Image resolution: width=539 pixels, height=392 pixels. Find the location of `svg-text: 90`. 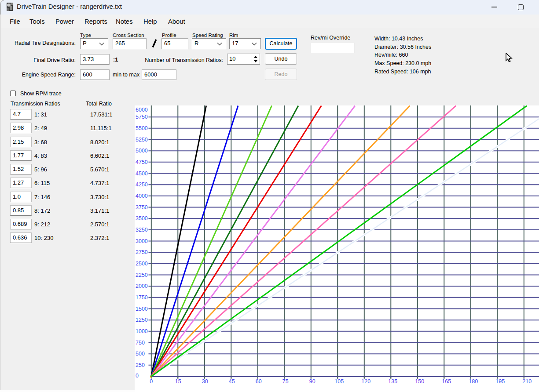

svg-text: 90 is located at coordinates (312, 381).